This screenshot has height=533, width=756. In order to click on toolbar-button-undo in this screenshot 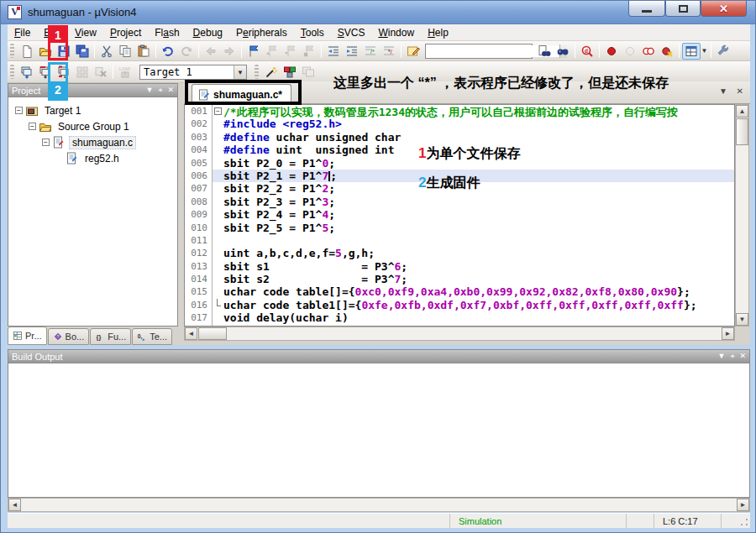, I will do `click(168, 51)`.